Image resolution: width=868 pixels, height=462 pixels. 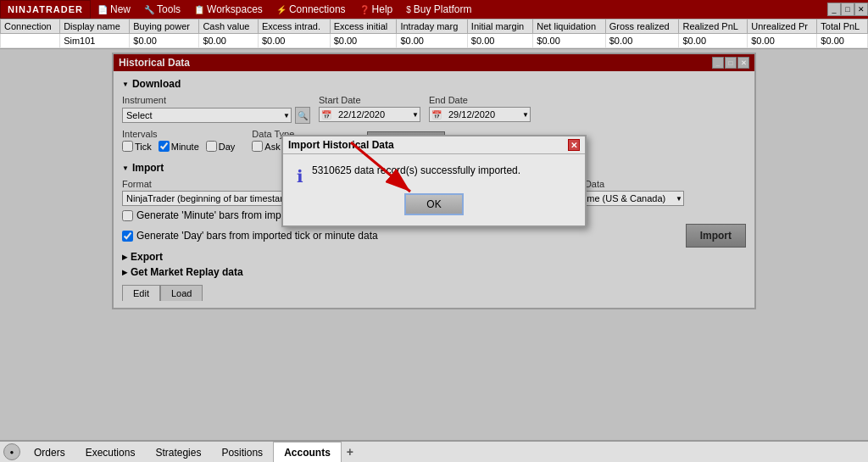 What do you see at coordinates (46, 9) in the screenshot?
I see `app-logo: NINJATRADER` at bounding box center [46, 9].